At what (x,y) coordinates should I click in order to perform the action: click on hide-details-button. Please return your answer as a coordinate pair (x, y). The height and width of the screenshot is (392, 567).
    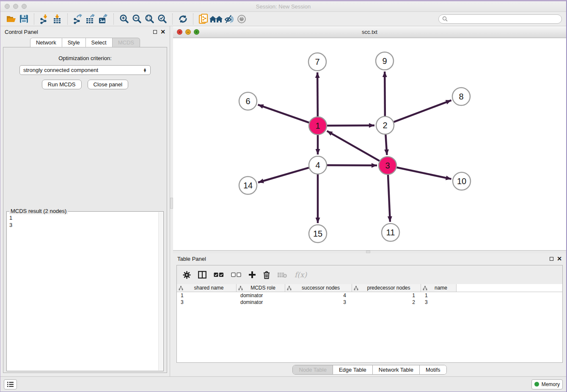
    Looking at the image, I should click on (229, 19).